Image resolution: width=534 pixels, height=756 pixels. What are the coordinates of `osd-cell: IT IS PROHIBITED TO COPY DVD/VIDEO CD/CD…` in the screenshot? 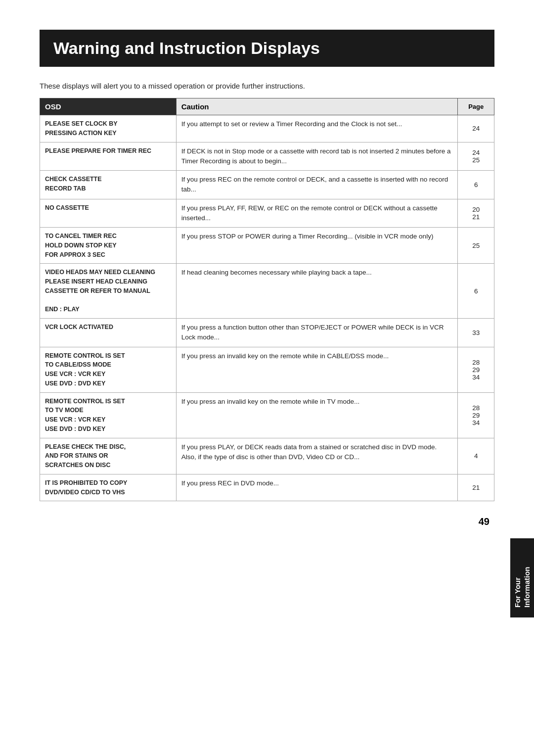 It's located at (108, 488).